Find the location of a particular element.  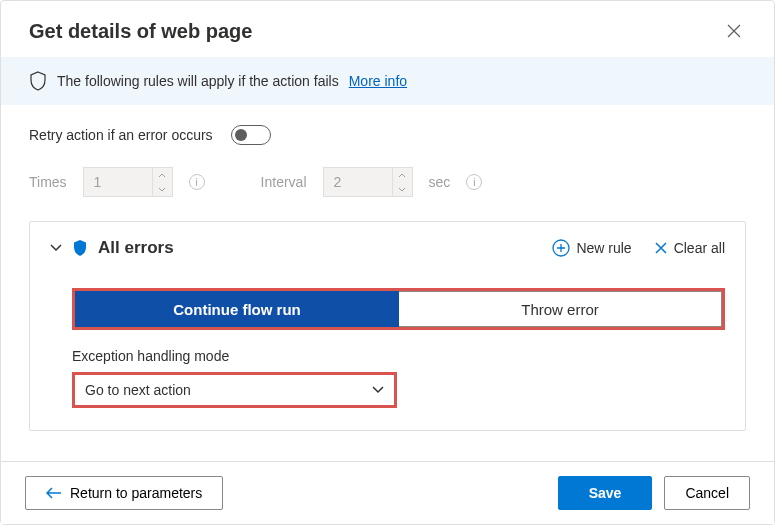

clear-all-button: Clear all is located at coordinates (690, 248).